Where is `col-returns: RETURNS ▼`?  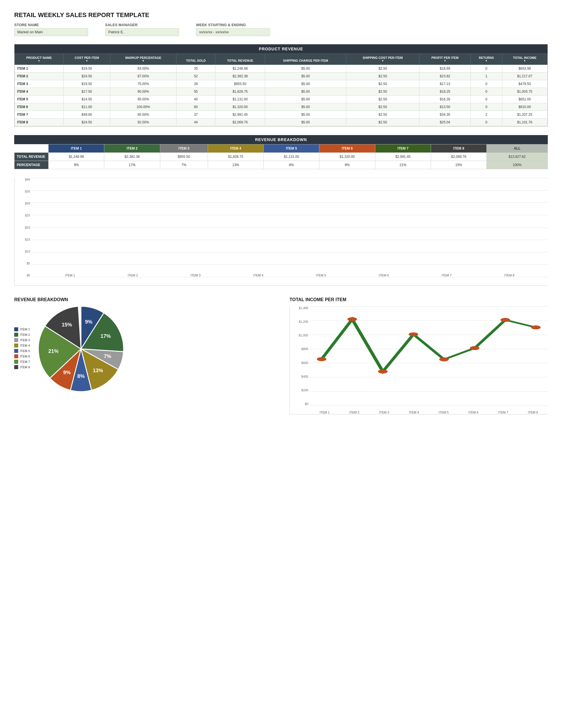
col-returns: RETURNS ▼ is located at coordinates (486, 59).